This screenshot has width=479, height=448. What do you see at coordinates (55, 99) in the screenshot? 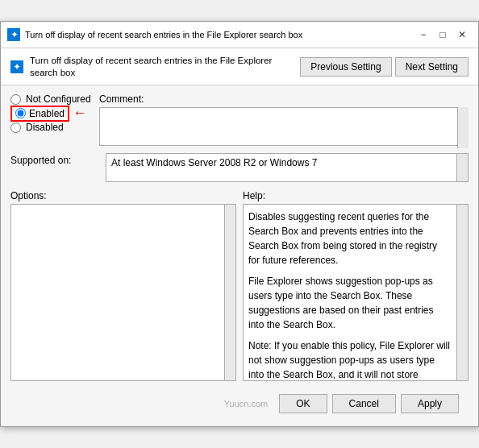
I see `radio-not-configured: Not Configured` at bounding box center [55, 99].